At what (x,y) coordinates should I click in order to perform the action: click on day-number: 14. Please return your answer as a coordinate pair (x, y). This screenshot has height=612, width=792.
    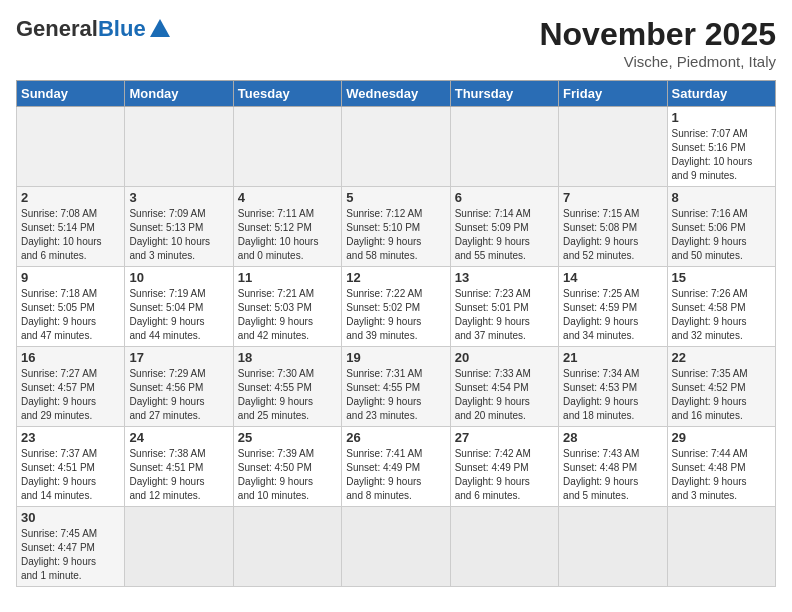
    Looking at the image, I should click on (612, 278).